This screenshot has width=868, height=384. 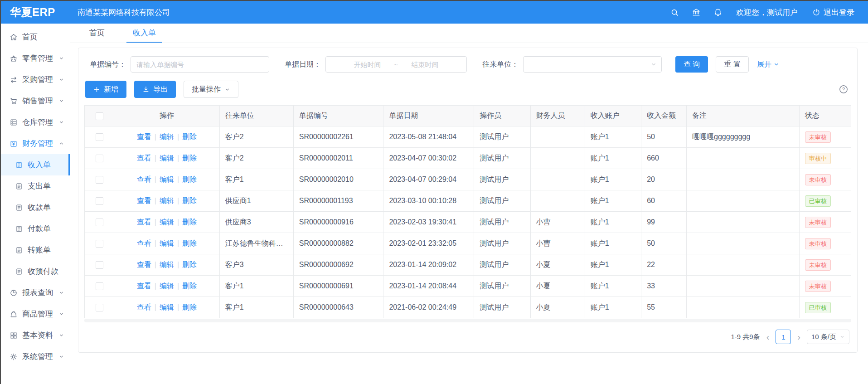 I want to click on sidebar-item: 收入单, so click(x=35, y=165).